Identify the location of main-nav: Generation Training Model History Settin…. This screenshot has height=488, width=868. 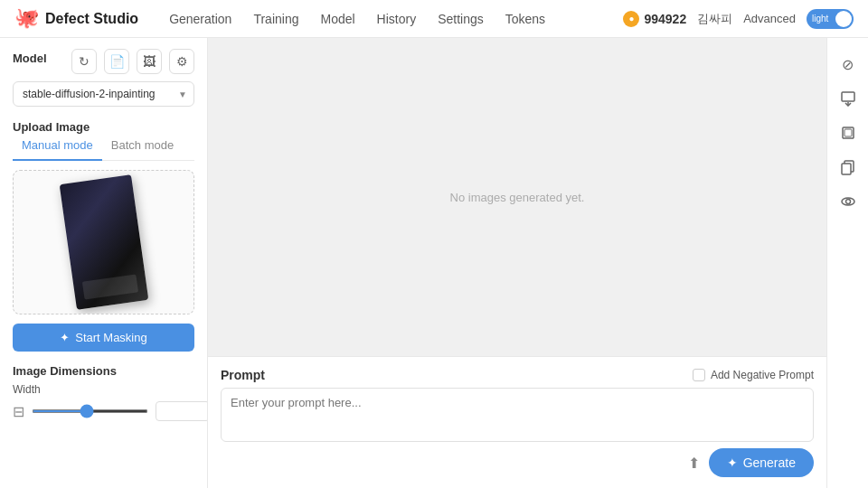
(384, 19).